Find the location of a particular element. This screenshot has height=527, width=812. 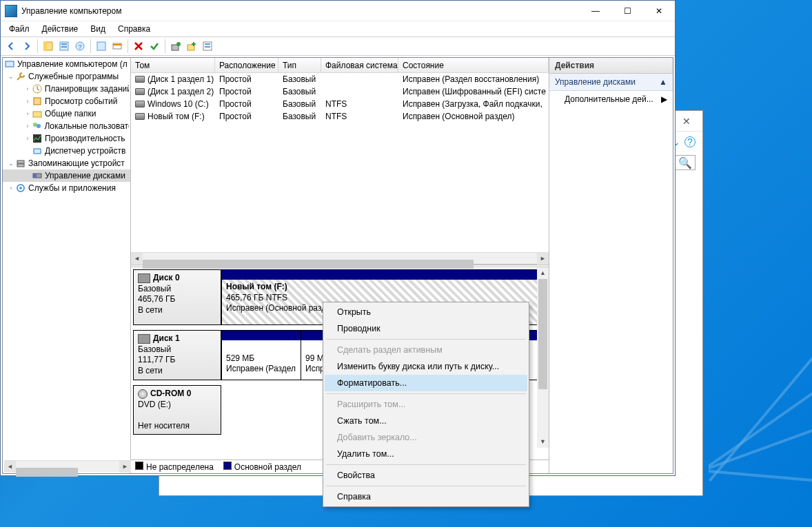

partition-label: Новый том (F:) is located at coordinates (256, 287).